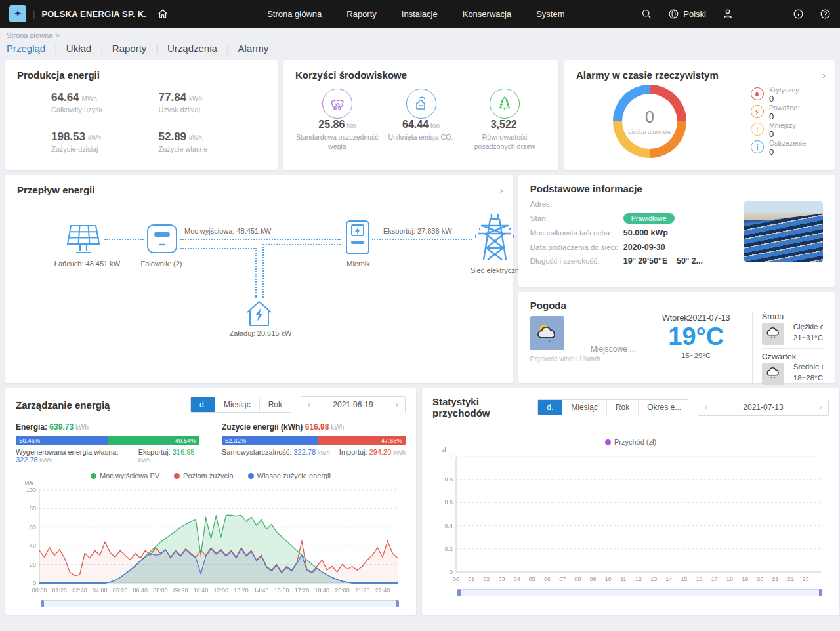 This screenshot has height=631, width=840. What do you see at coordinates (696, 337) in the screenshot?
I see `weather-temp: 19°C` at bounding box center [696, 337].